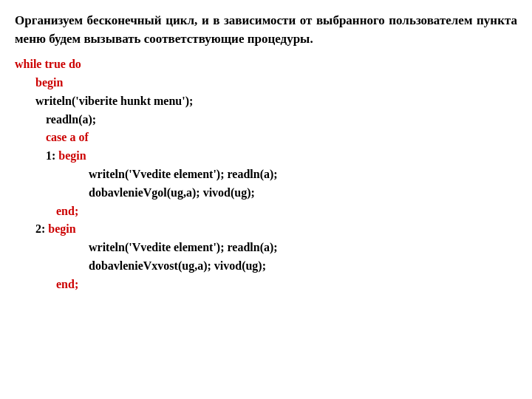  What do you see at coordinates (266, 65) in the screenshot?
I see `code-line-1: while true do` at bounding box center [266, 65].